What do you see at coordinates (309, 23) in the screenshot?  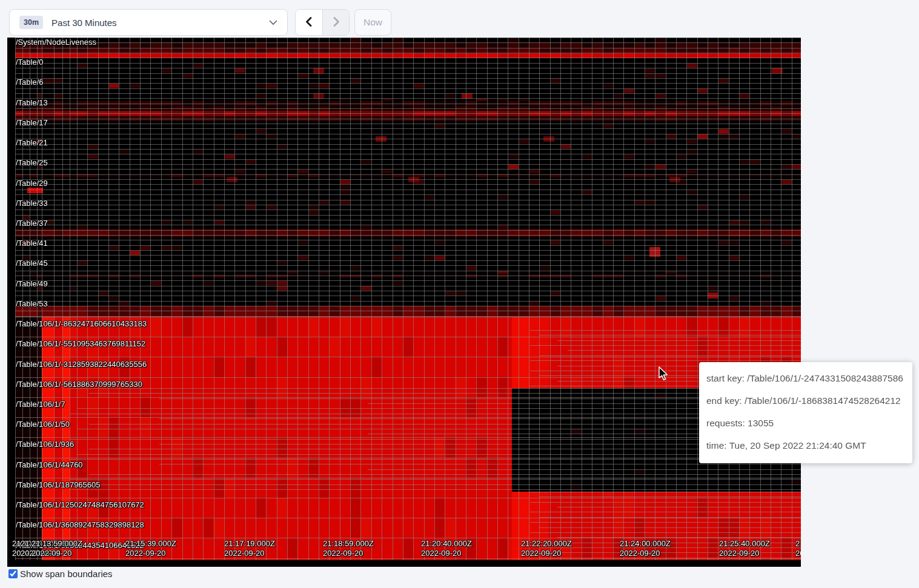 I see `chevron-left-icon` at bounding box center [309, 23].